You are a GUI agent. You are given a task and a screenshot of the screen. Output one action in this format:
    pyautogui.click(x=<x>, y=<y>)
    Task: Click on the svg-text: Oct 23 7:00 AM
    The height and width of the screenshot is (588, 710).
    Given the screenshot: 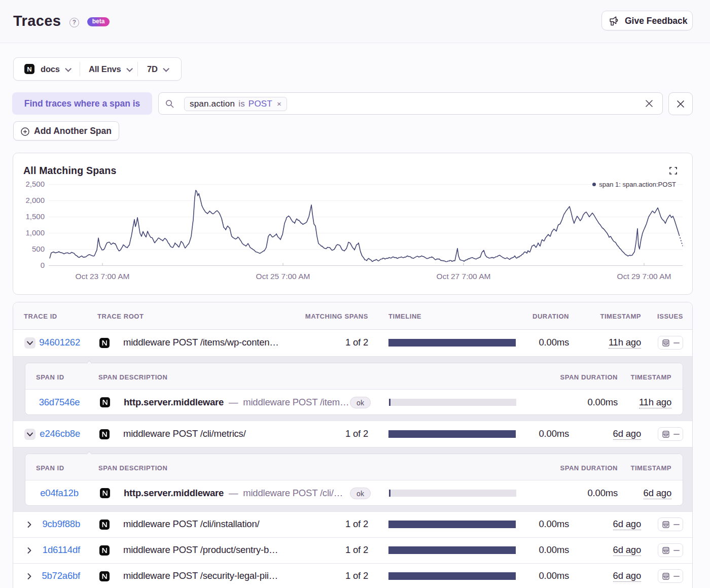 What is the action you would take?
    pyautogui.click(x=102, y=276)
    